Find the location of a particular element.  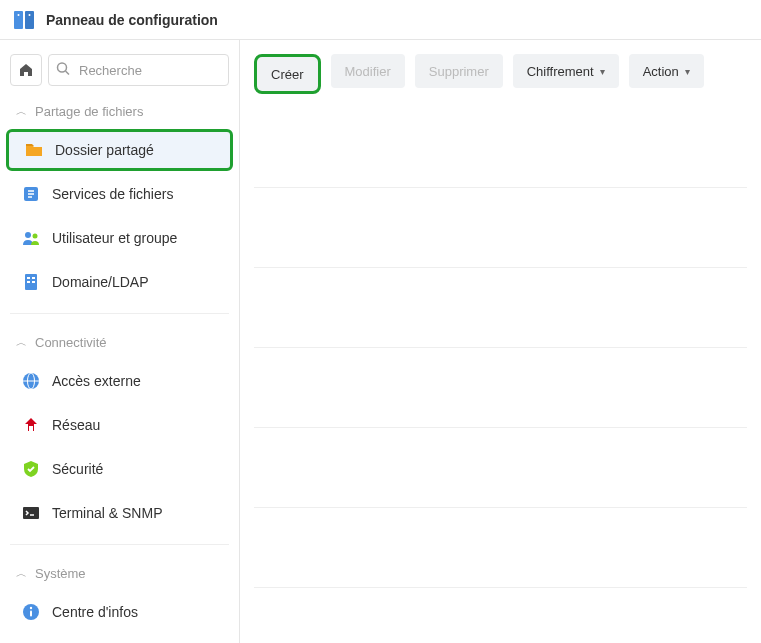

sidebar-item-label: Utilisateur et groupe is located at coordinates (114, 238).